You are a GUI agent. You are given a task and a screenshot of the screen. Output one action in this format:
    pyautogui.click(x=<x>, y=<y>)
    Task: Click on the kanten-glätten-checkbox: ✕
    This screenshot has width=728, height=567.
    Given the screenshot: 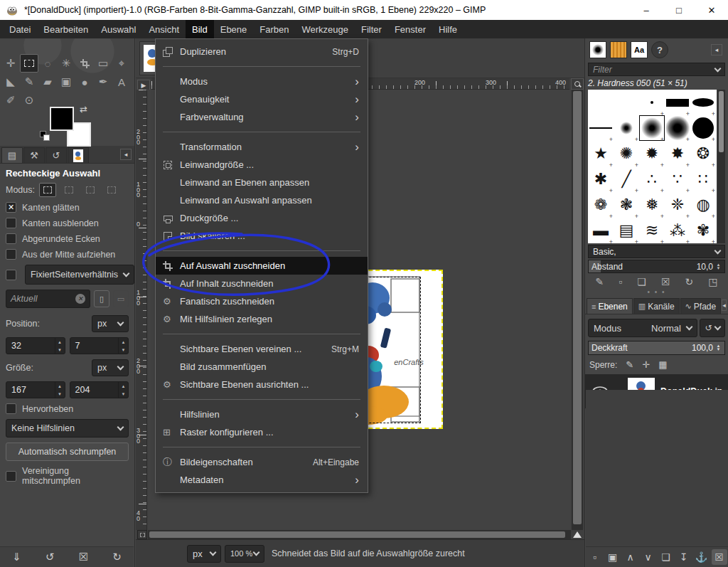 What is the action you would take?
    pyautogui.click(x=11, y=208)
    